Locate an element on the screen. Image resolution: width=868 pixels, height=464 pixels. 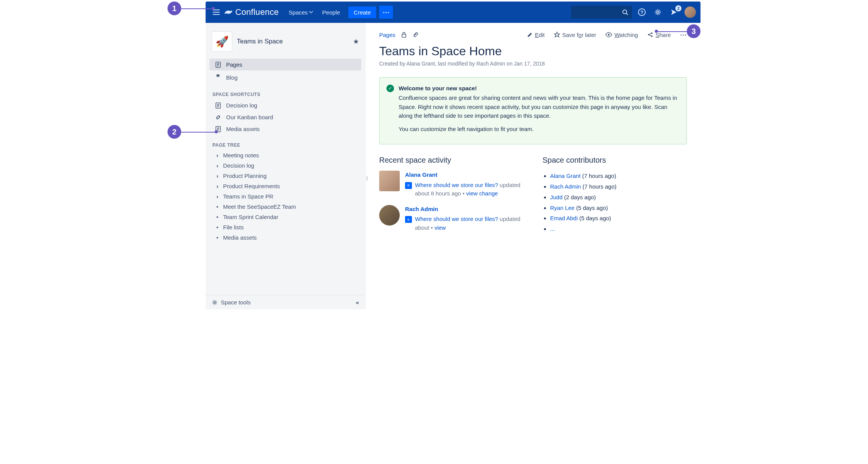
sidebar-shortcut: Our Kanban board is located at coordinates (286, 117).